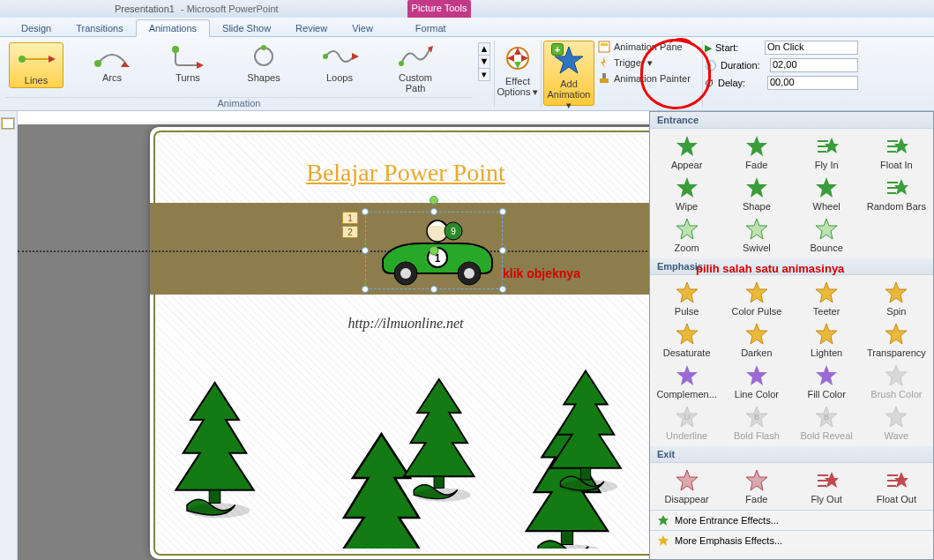 The width and height of the screenshot is (934, 560). I want to click on gallery-item-random-bars: Random Bars, so click(896, 194).